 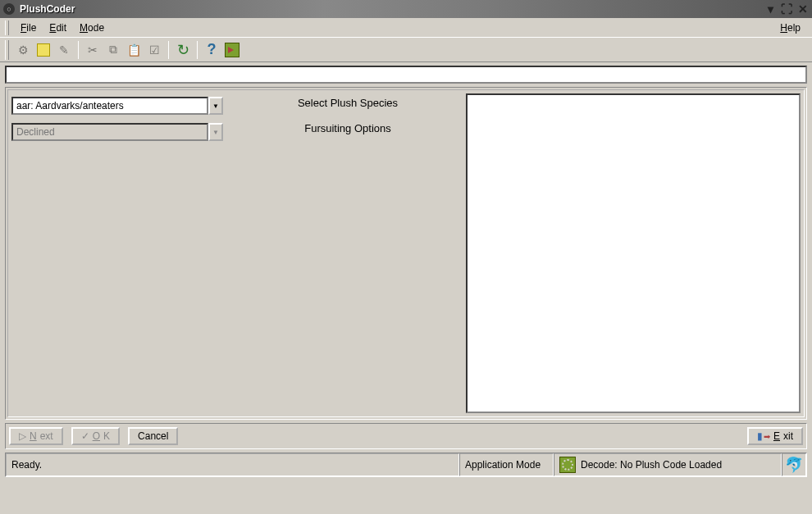 I want to click on button-row: ▷ Next ✓ OK Cancel Exit, so click(x=406, y=436).